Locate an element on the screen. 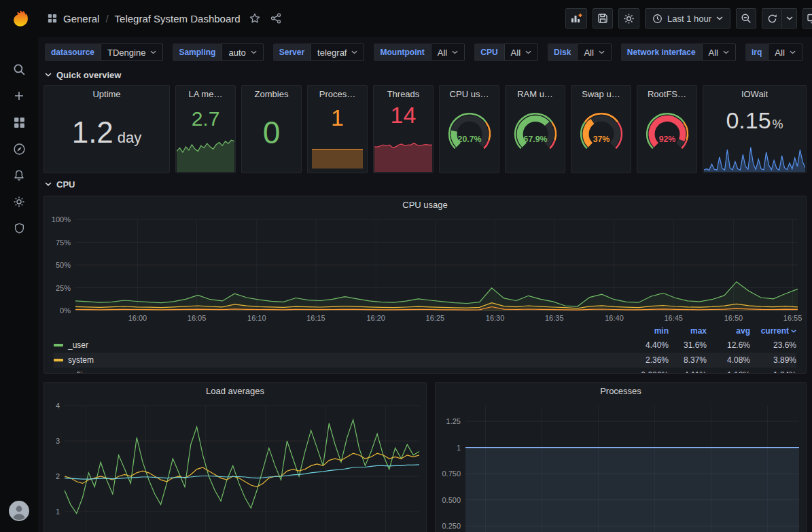  series-toggle: _user is located at coordinates (342, 345).